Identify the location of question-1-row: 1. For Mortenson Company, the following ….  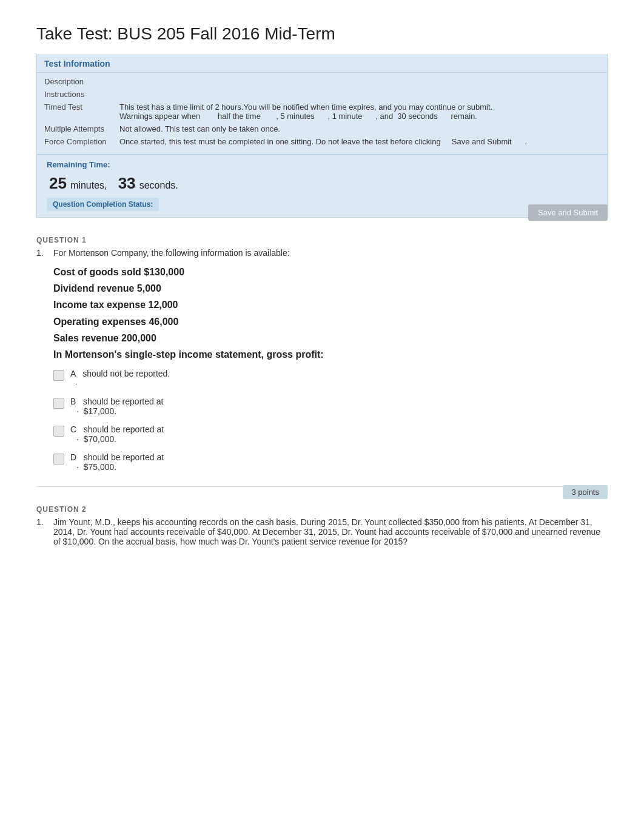
(322, 253).